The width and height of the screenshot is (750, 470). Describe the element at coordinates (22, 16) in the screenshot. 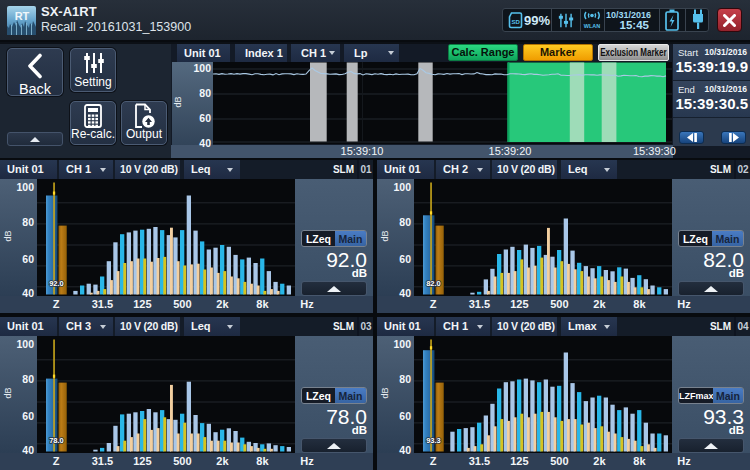

I see `svg-text: RT` at that location.